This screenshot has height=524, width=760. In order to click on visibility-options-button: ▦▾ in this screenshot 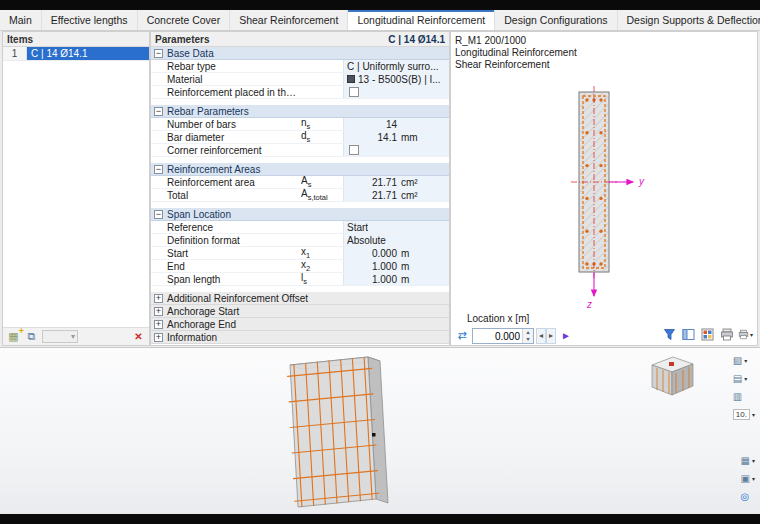, I will do `click(748, 460)`.